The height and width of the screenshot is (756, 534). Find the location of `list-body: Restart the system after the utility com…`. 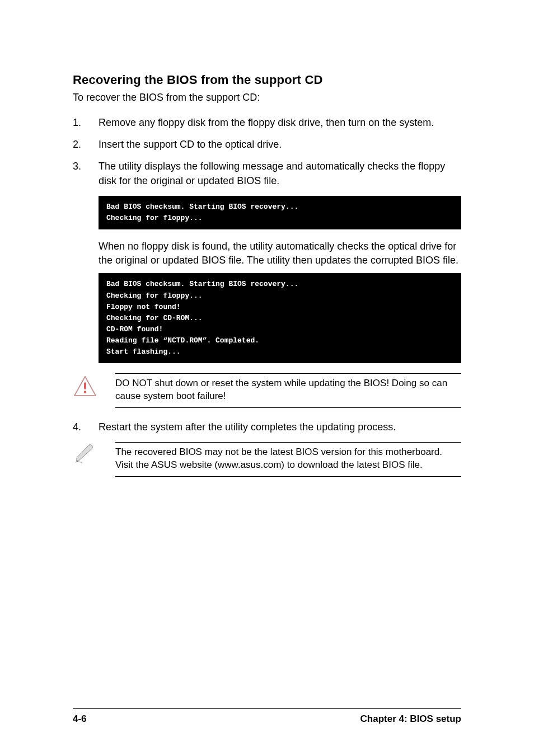

list-body: Restart the system after the utility com… is located at coordinates (280, 428).